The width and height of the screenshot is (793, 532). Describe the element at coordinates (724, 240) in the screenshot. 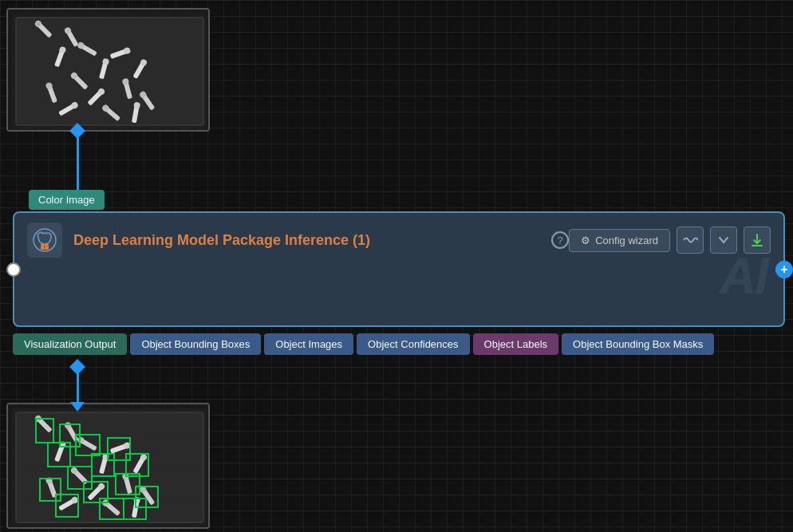

I see `chevron-down-icon` at that location.